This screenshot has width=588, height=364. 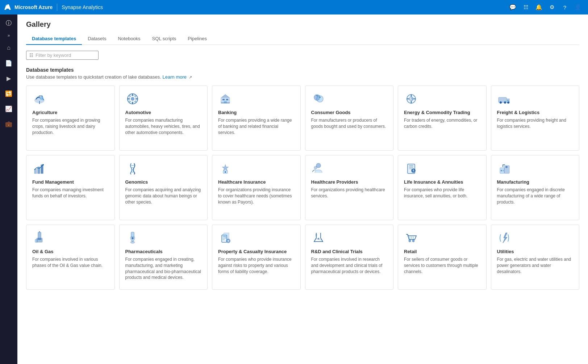 I want to click on tab-pipelines: Pipelines, so click(x=197, y=39).